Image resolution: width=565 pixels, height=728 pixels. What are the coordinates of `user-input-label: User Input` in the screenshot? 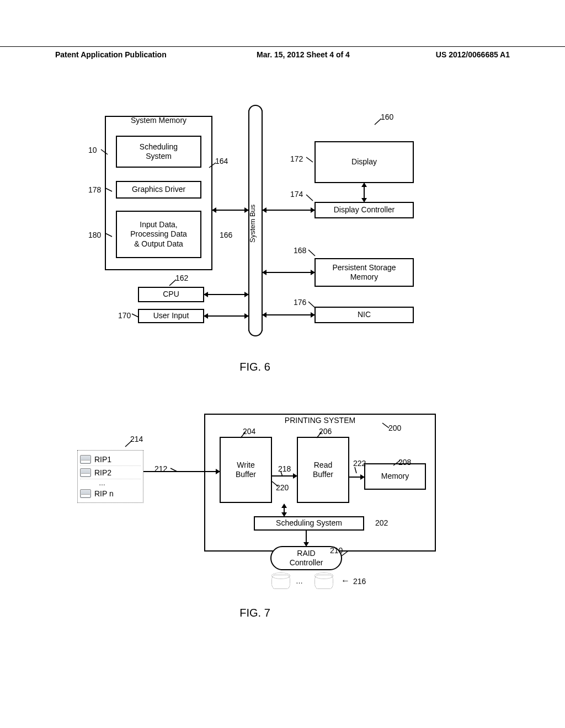 It's located at (171, 316).